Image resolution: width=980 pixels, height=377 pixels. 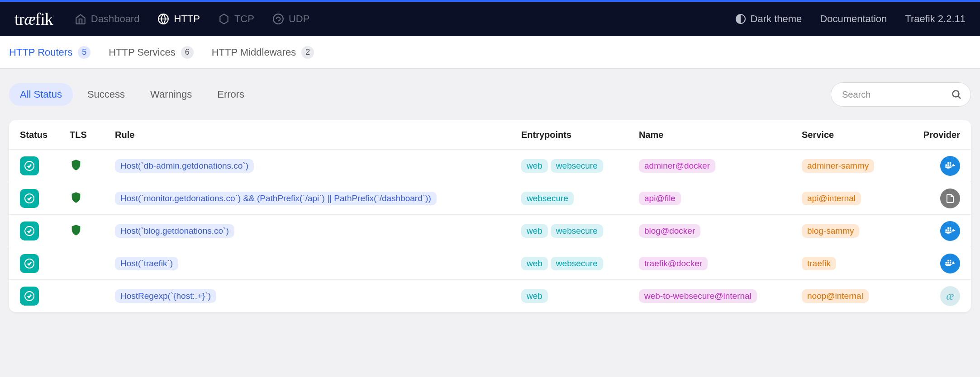 I want to click on table-row: Host(`db-admin.getdonations.co`)webwebse…, so click(x=490, y=165).